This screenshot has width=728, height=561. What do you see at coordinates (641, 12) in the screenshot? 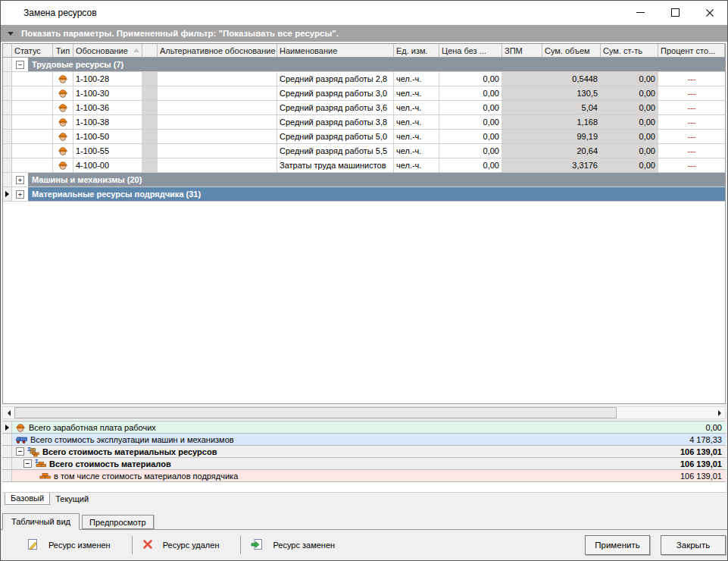
I see `minimize-icon` at bounding box center [641, 12].